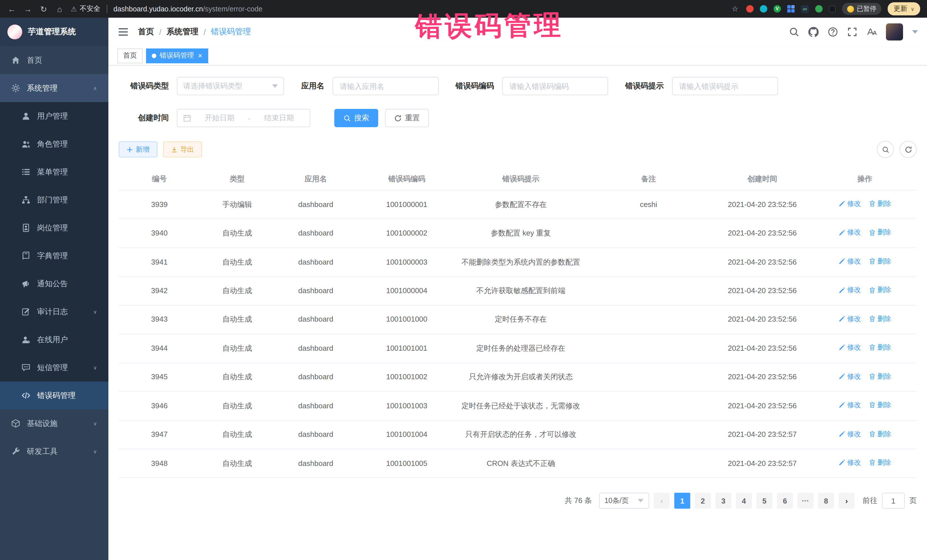 The height and width of the screenshot is (560, 927). Describe the element at coordinates (144, 86) in the screenshot. I see `error-type-label: 错误码类型` at that location.